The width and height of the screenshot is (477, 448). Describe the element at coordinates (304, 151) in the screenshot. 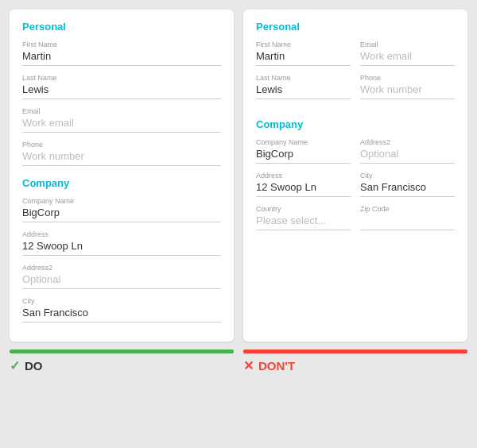

I see `right-company-name-field: Company Name BigCorp` at that location.